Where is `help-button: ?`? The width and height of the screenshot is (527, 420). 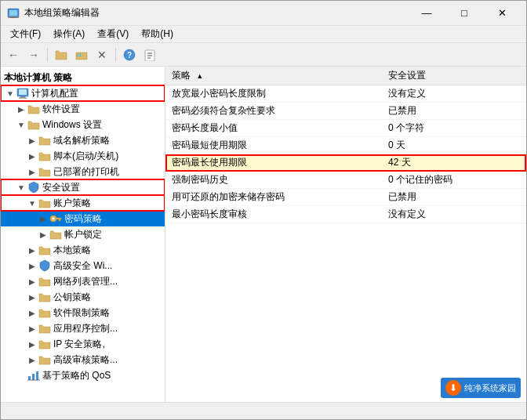 help-button: ? is located at coordinates (129, 55).